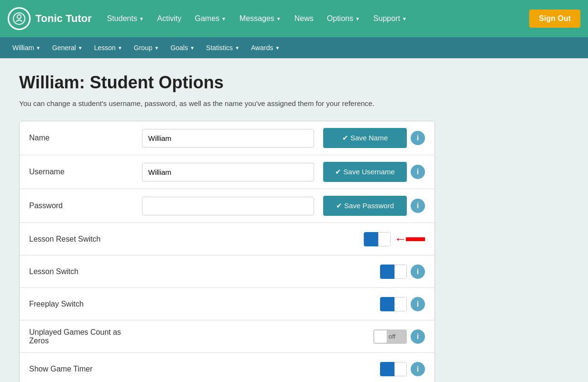 This screenshot has width=588, height=382. What do you see at coordinates (19, 19) in the screenshot?
I see `logo-icon` at bounding box center [19, 19].